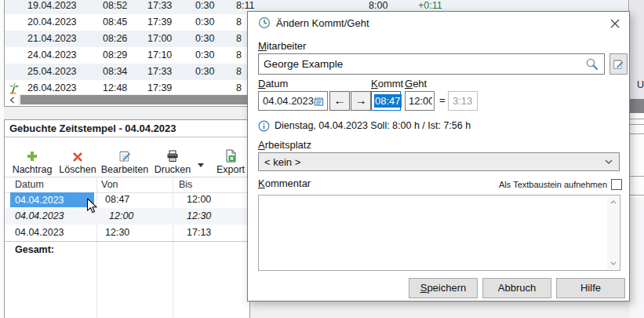 This screenshot has width=644, height=318. Describe the element at coordinates (375, 83) in the screenshot. I see `kommt-label-accesskey: K` at that location.